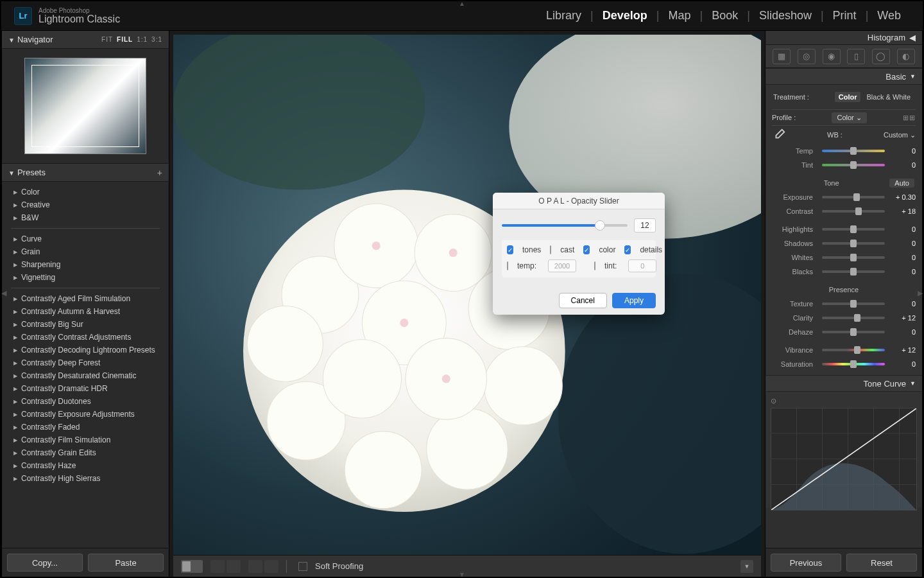  I want to click on vibrance-value: + 12, so click(902, 350).